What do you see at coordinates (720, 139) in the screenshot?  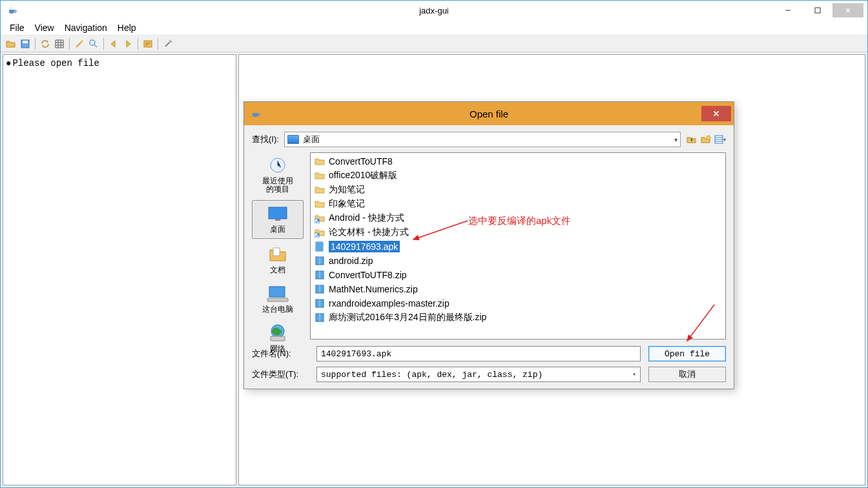 I see `view-mode-icon: ▾` at bounding box center [720, 139].